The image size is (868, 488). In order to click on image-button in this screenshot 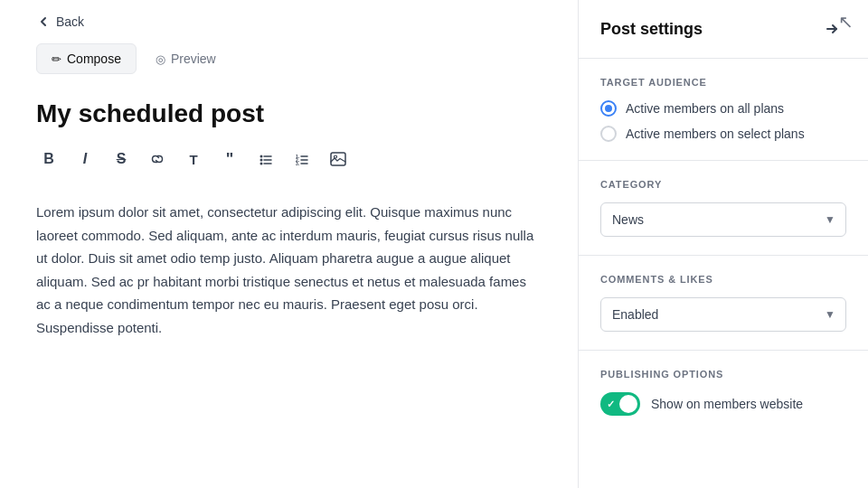, I will do `click(338, 159)`.